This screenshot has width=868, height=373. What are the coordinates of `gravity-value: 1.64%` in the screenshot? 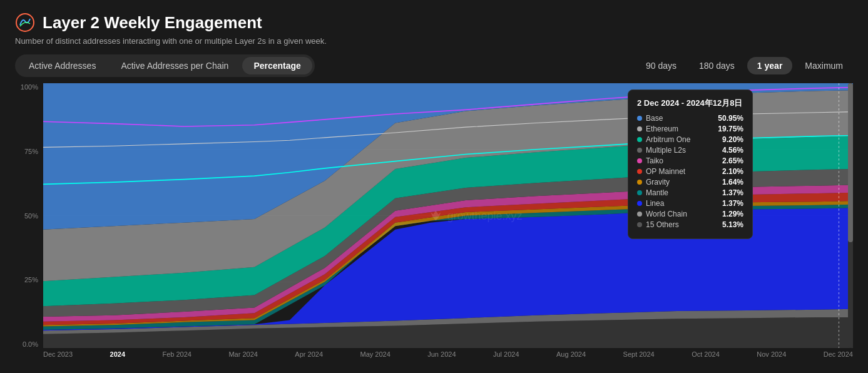 It's located at (733, 182).